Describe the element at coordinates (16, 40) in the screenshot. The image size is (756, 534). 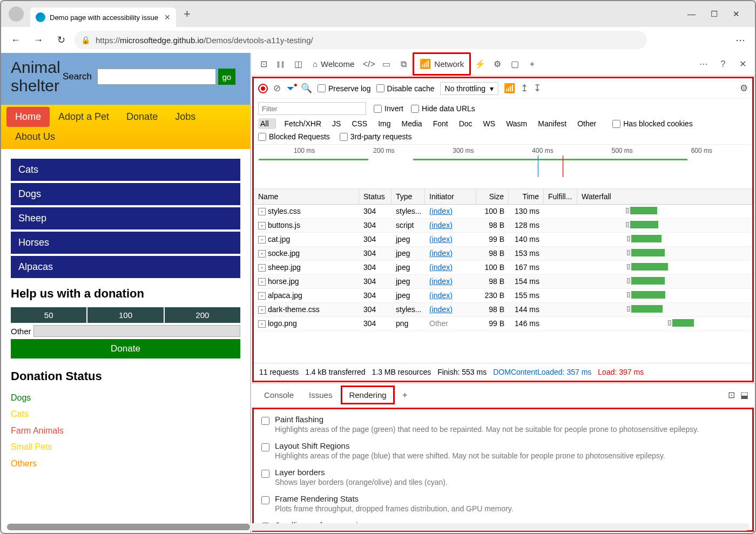
I see `back-button: ←` at that location.